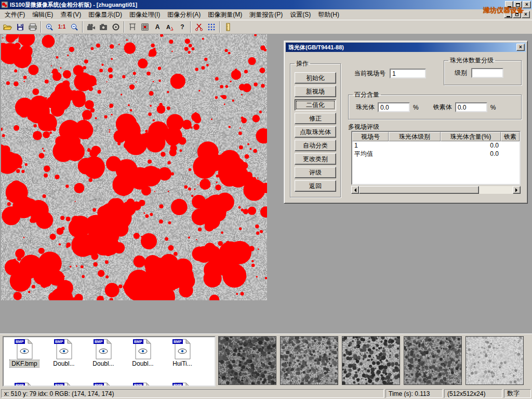 Image resolution: width=532 pixels, height=399 pixels. Describe the element at coordinates (24, 353) in the screenshot. I see `file-item: BMP DKF.bmp` at that location.